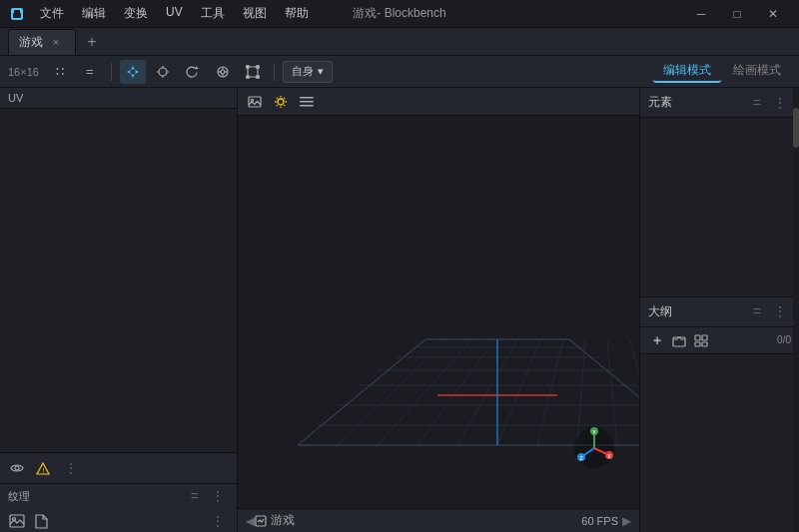  I want to click on menu-edit: 编辑, so click(94, 14).